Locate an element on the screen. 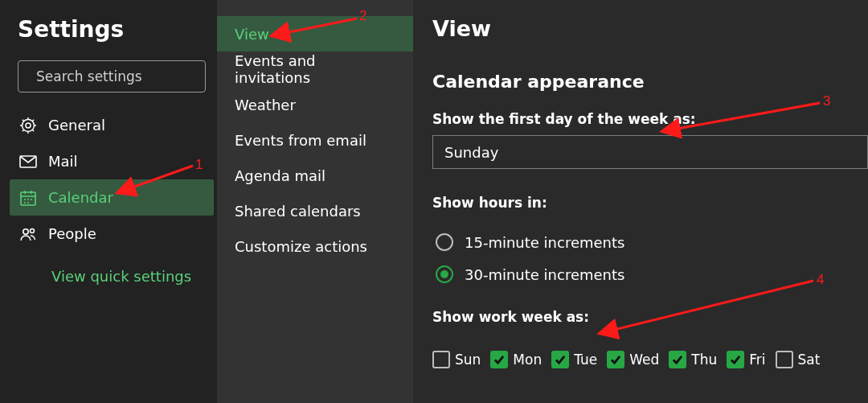  calendar-icon is located at coordinates (28, 198).